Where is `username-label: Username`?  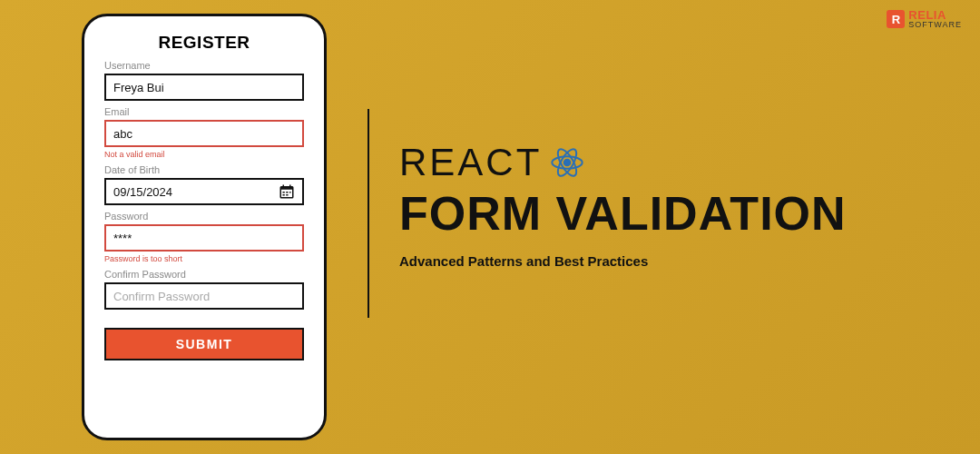 username-label: Username is located at coordinates (204, 65).